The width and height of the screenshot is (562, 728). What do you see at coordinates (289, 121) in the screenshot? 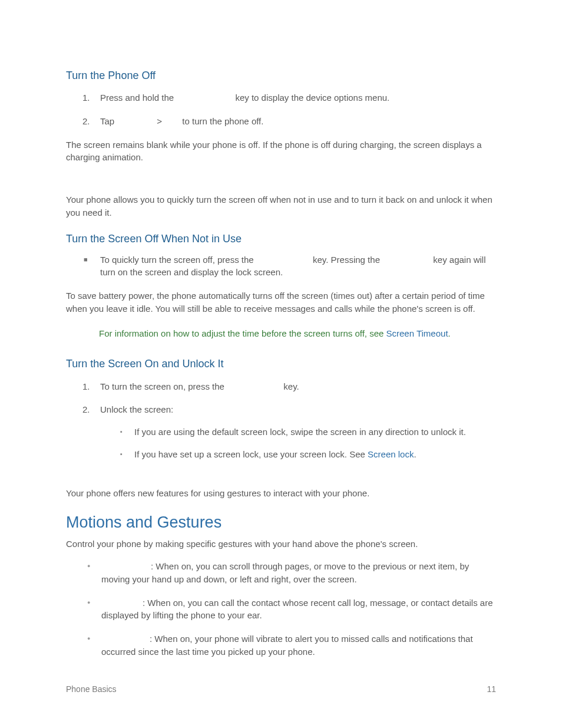
I see `step-2: 2. Tap > to turn the phone off.` at bounding box center [289, 121].